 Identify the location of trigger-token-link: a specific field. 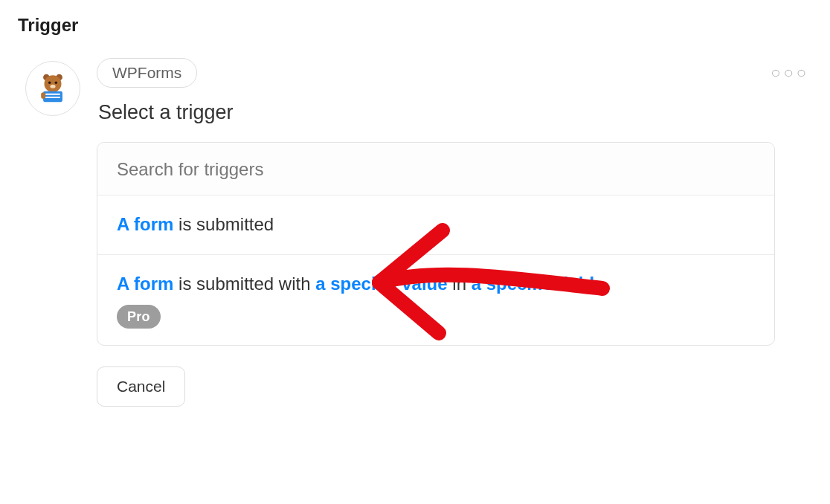
(533, 284).